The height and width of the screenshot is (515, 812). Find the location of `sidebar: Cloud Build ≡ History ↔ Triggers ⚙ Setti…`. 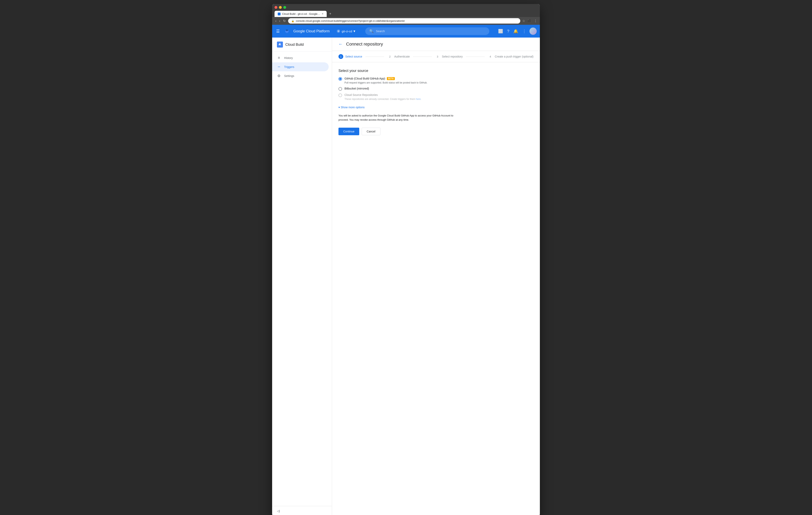

sidebar: Cloud Build ≡ History ↔ Triggers ⚙ Setti… is located at coordinates (302, 276).